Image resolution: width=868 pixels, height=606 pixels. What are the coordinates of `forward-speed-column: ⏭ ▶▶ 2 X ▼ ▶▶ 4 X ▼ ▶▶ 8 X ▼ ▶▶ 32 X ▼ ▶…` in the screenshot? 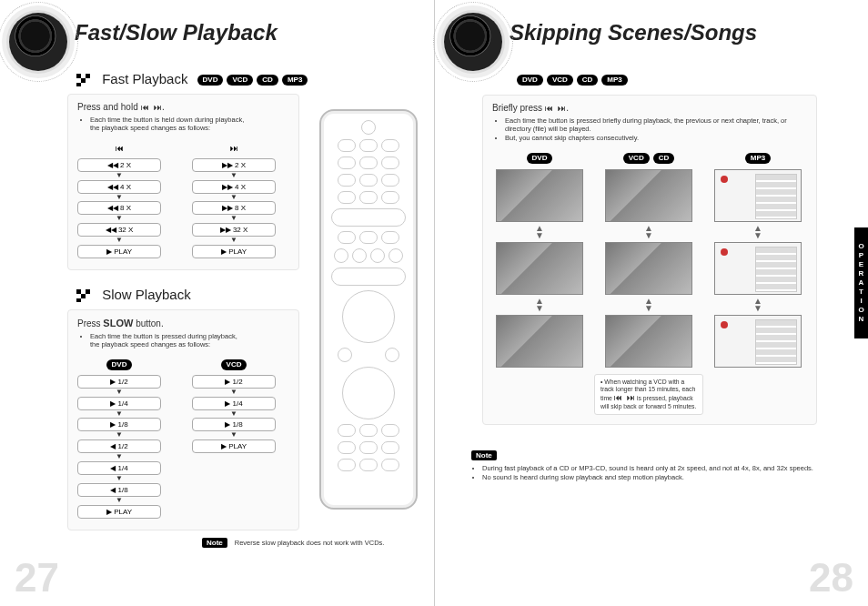 It's located at (234, 201).